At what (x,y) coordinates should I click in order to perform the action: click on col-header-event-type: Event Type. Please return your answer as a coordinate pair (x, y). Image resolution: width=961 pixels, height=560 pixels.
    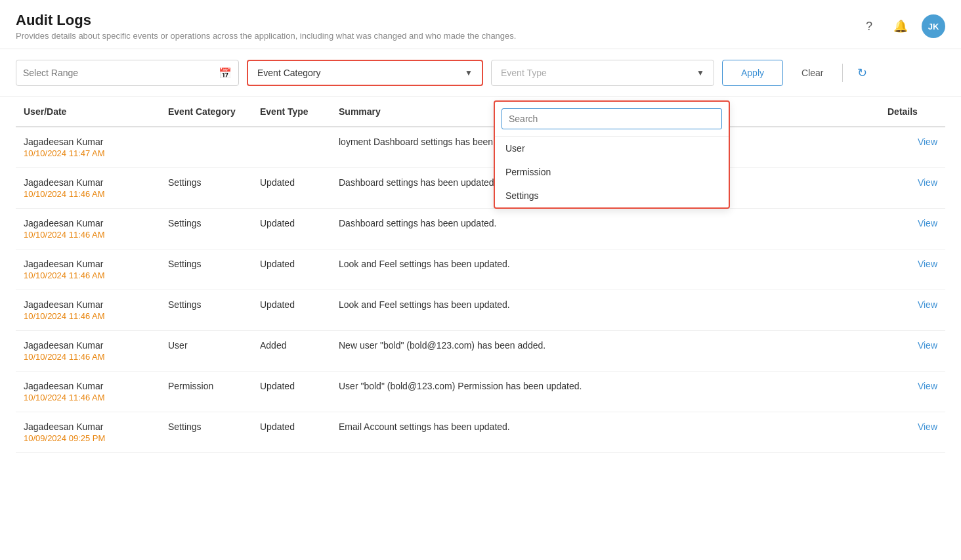
    Looking at the image, I should click on (291, 112).